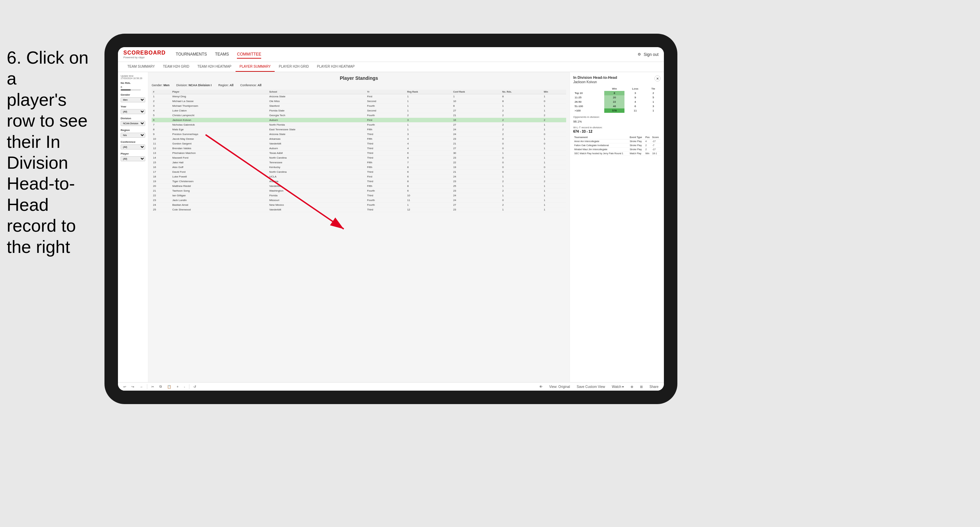 The height and width of the screenshot is (527, 980). I want to click on h2h-tie: 3, so click(653, 106).